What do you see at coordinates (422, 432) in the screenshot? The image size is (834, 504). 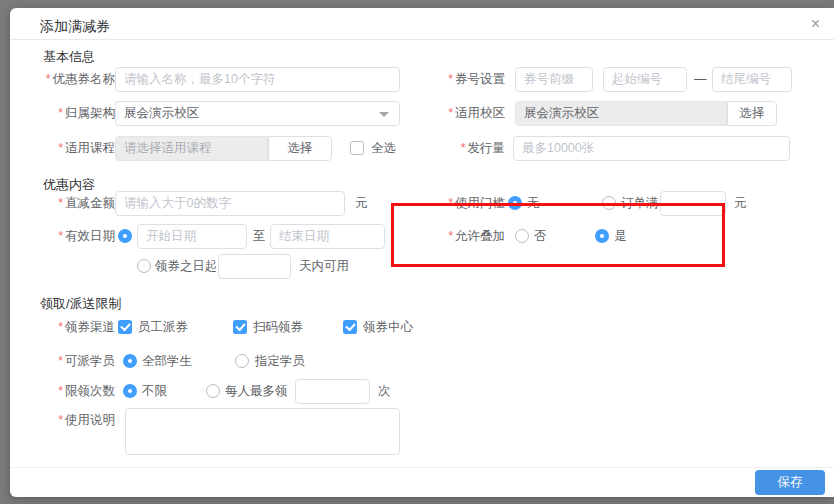 I see `row-instructions: *使用说明` at bounding box center [422, 432].